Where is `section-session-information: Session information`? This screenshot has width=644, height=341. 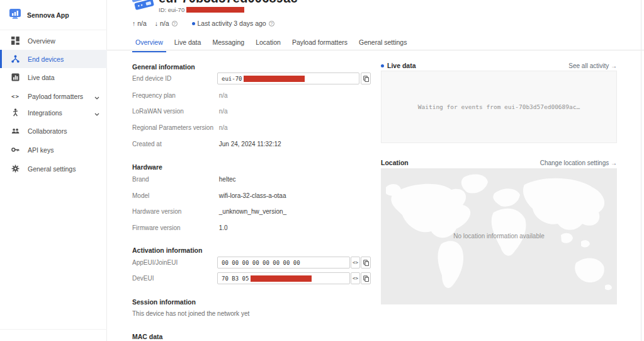
section-session-information: Session information is located at coordinates (164, 302).